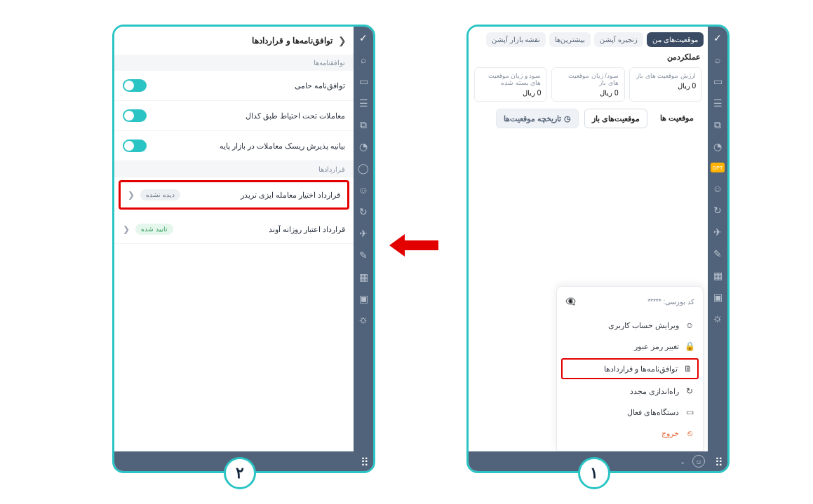  What do you see at coordinates (282, 146) in the screenshot?
I see `row-label: بیانیه پذیرش ریسک معاملات در بازار پایه` at bounding box center [282, 146].